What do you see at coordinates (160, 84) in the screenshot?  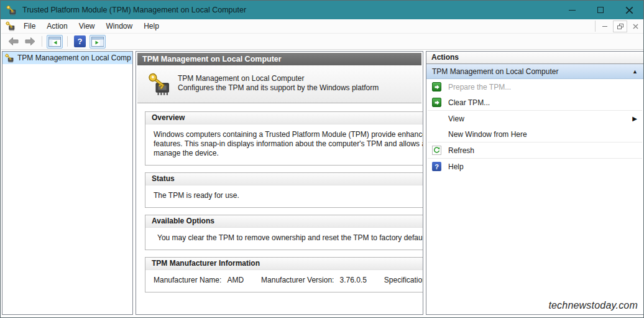 I see `tpm-key-chip-icon` at bounding box center [160, 84].